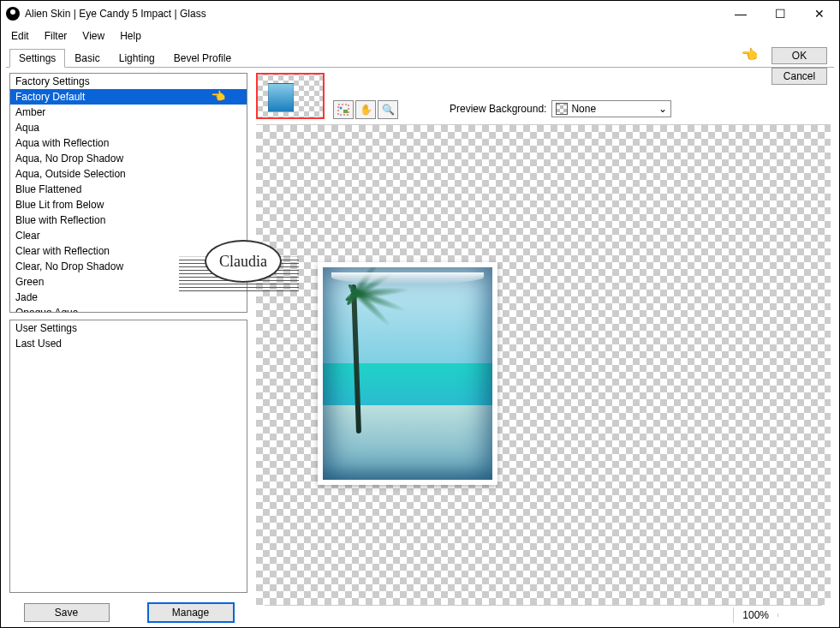 This screenshot has width=840, height=628. Describe the element at coordinates (755, 615) in the screenshot. I see `zoom-level: 100%` at that location.